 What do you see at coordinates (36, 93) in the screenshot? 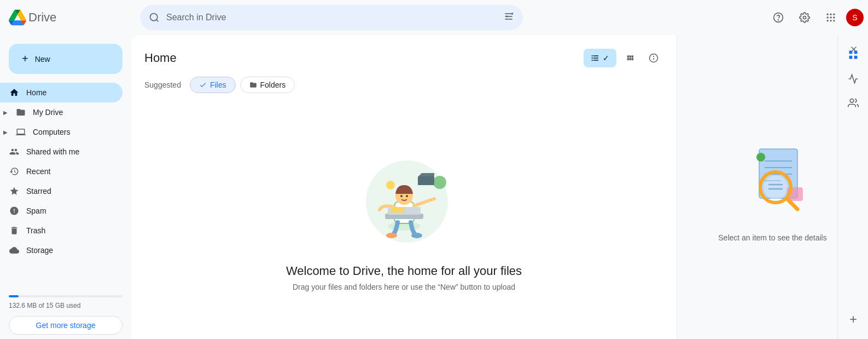
I see `sidebar-item-label-home: Home` at bounding box center [36, 93].